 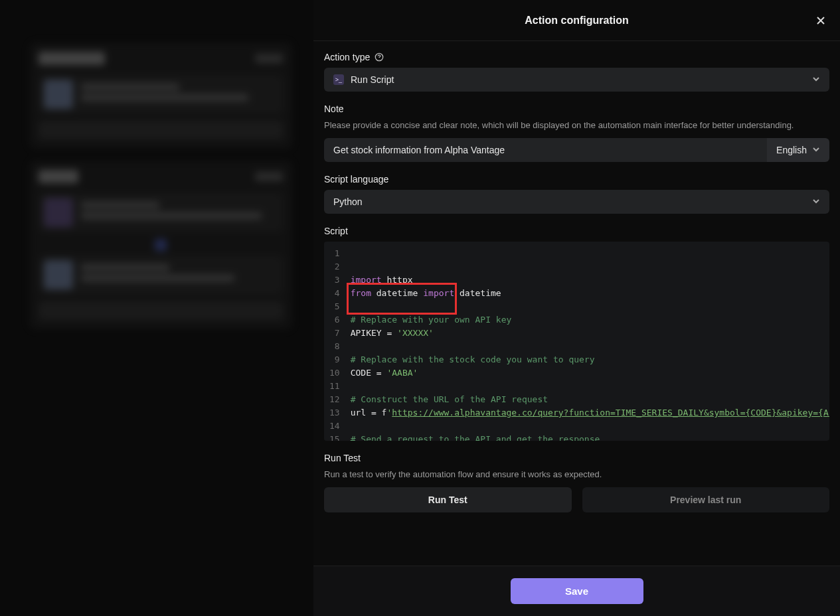 I want to click on action-type-label: Action type, so click(x=576, y=57).